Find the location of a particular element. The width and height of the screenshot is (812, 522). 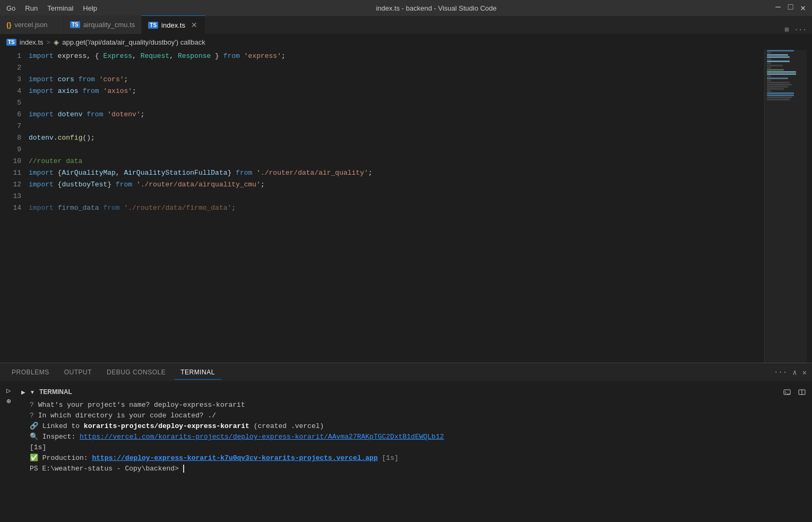

tab-output: OUTPUT is located at coordinates (78, 372).